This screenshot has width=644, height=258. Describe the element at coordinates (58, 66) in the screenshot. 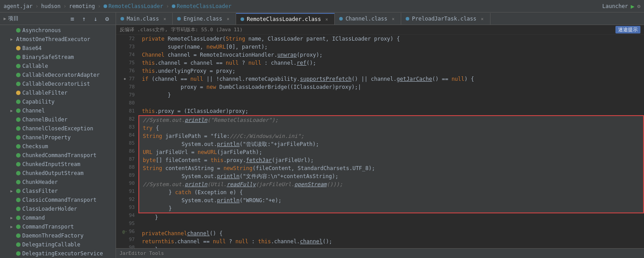

I see `sidebar-item: Callable` at that location.